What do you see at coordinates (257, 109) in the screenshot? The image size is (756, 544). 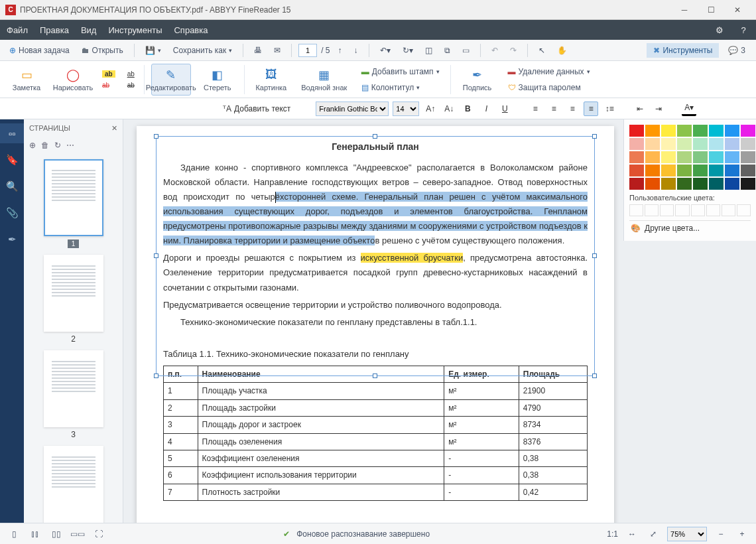 I see `add-text-button: ᵀAДобавить текст` at bounding box center [257, 109].